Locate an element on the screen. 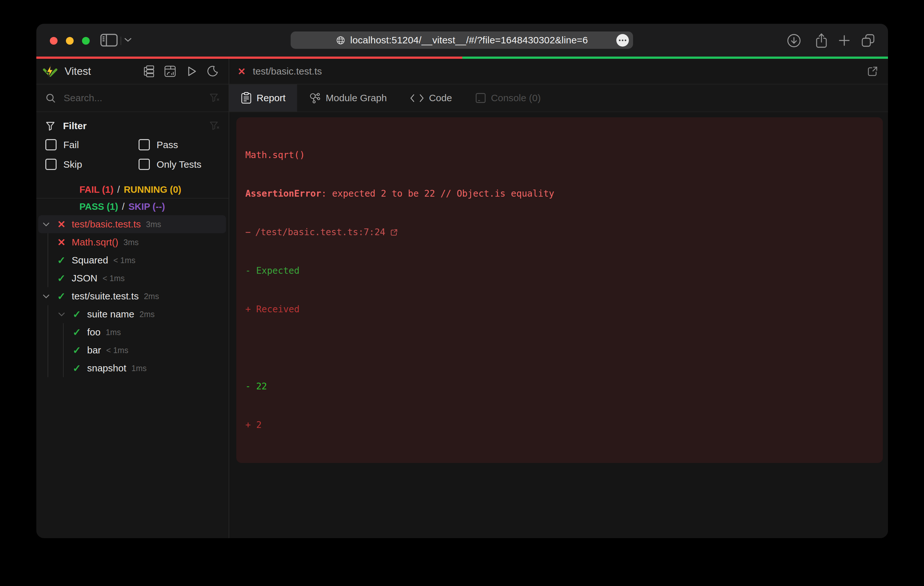 The height and width of the screenshot is (586, 924). address-bar: localhost:51204/__vitest__/#/?file=16484… is located at coordinates (462, 40).